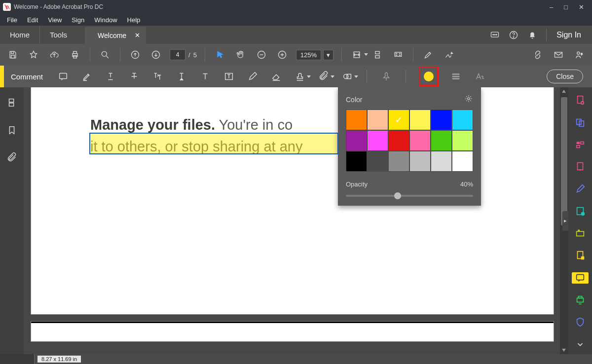 Image resolution: width=592 pixels, height=364 pixels. I want to click on edit-icon, so click(428, 55).